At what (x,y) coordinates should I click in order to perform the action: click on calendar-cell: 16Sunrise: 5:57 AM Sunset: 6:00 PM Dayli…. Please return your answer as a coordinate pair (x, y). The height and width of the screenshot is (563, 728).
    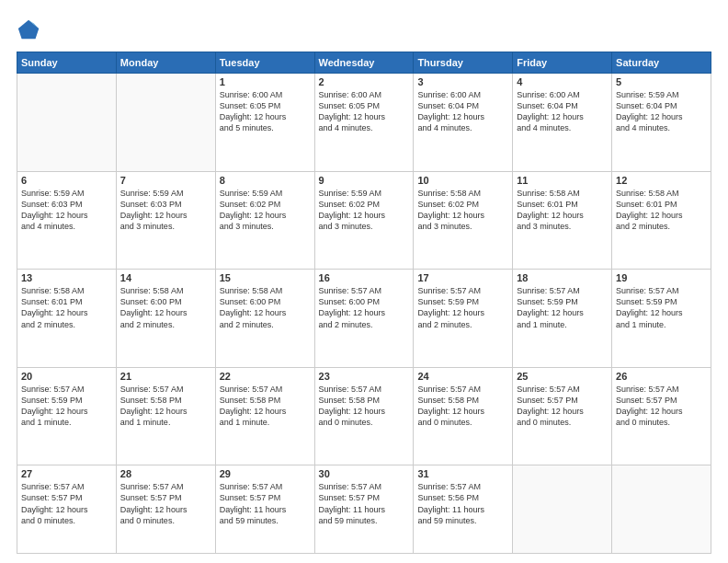
    Looking at the image, I should click on (364, 318).